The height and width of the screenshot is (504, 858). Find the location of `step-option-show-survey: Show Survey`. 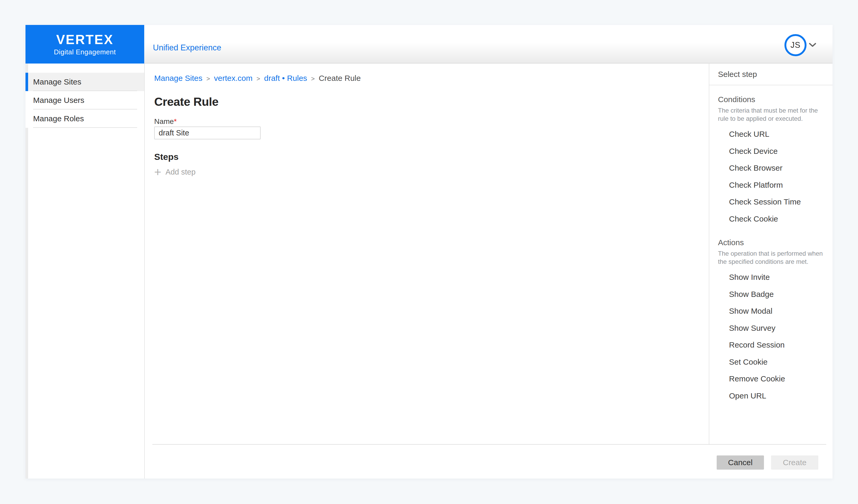

step-option-show-survey: Show Survey is located at coordinates (772, 328).